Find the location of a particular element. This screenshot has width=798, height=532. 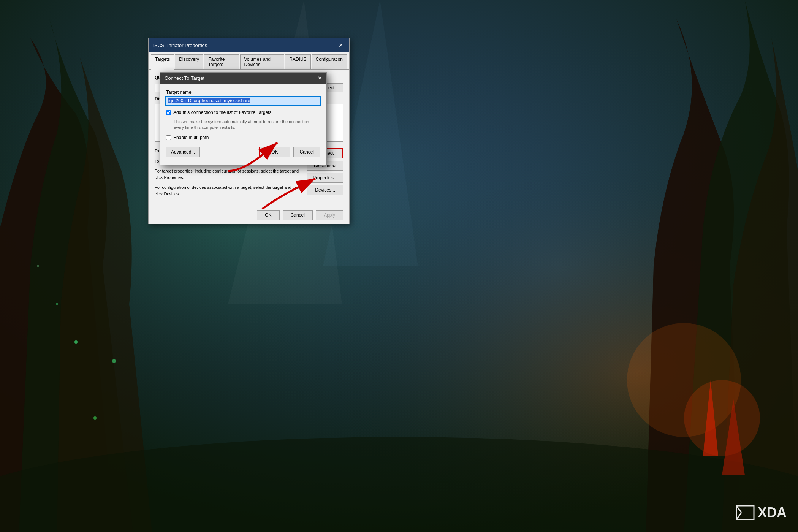

info-text-properties-label: For target properties, including configu… is located at coordinates (226, 174).